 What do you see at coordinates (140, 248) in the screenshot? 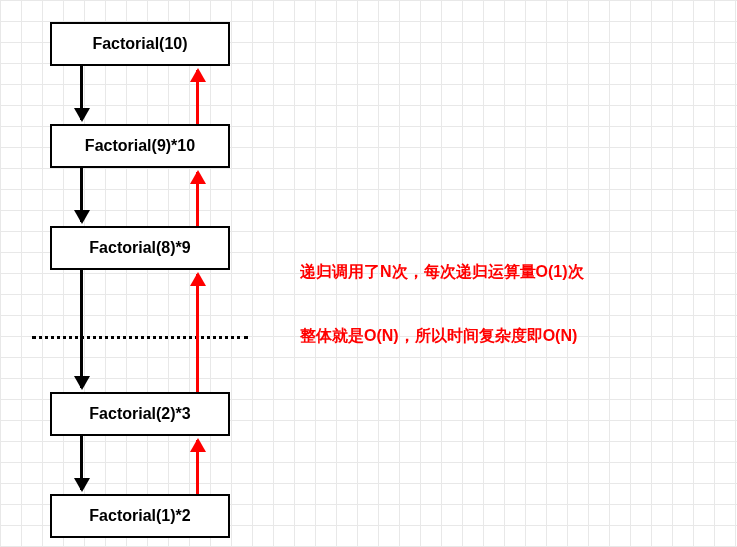
I see `diagram-node-factorial-8: Factorial(8)*9` at bounding box center [140, 248].